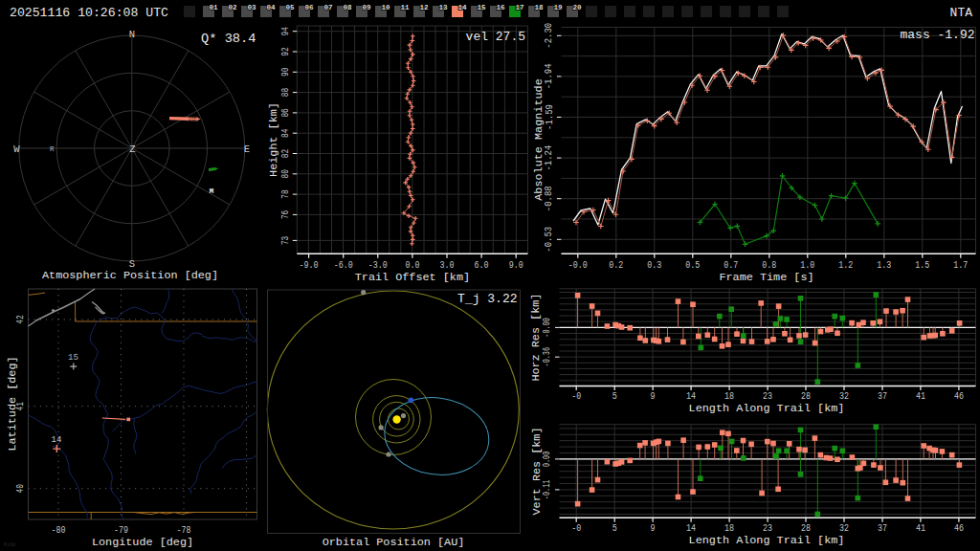 This screenshot has width=980, height=551. Describe the element at coordinates (616, 265) in the screenshot. I see `svg-text: 0.2` at that location.